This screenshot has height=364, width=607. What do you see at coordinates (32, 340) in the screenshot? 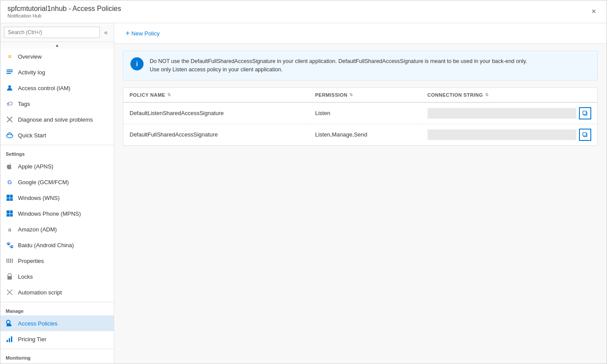
I see `sidebar-item-label: Pricing Tier` at bounding box center [32, 340].